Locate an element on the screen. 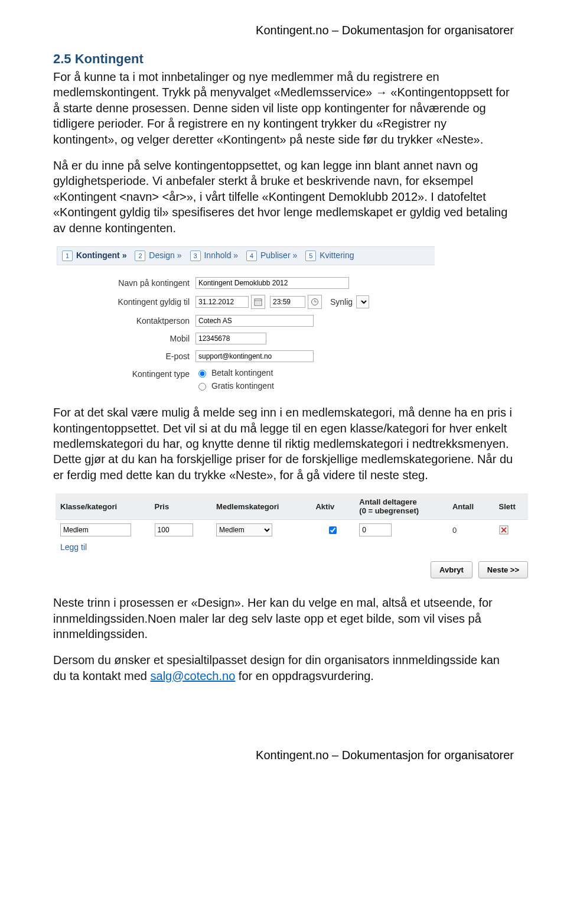 The image size is (567, 924). pris-input is located at coordinates (174, 530).